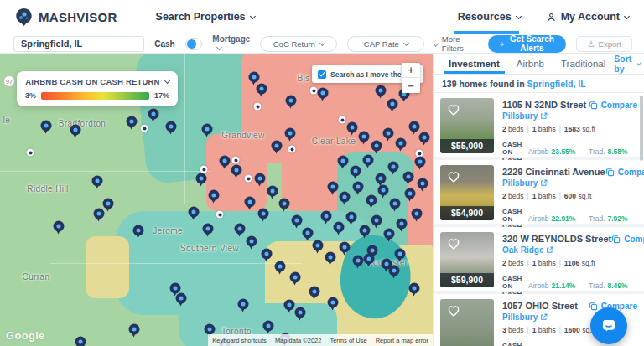  I want to click on property-photo: $54,900, so click(467, 193).